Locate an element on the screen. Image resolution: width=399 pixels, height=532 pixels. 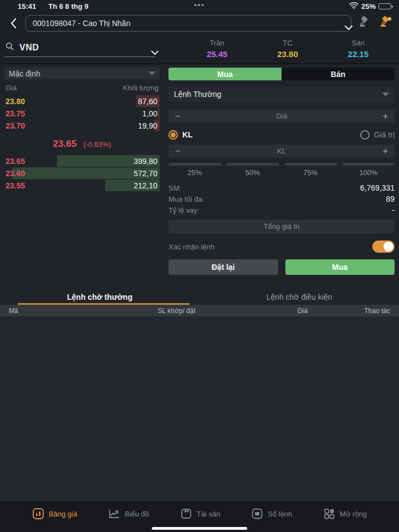
orders-column-header: Thao tác is located at coordinates (367, 311).